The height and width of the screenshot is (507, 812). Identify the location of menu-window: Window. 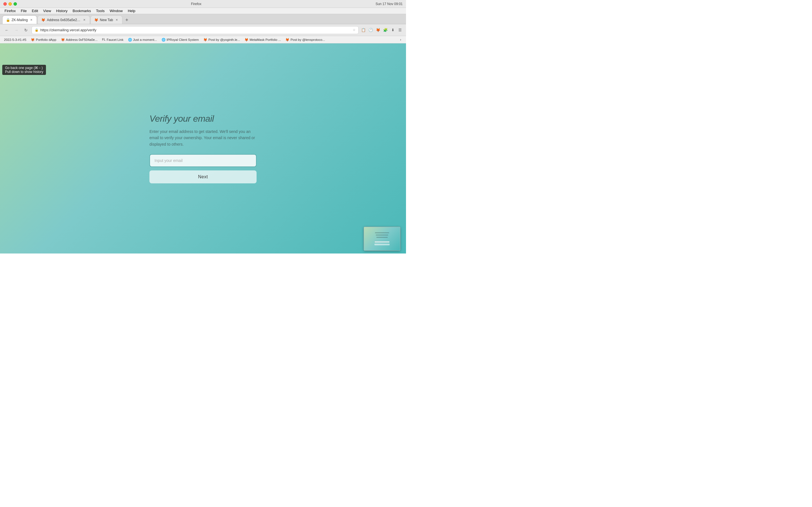
(116, 11).